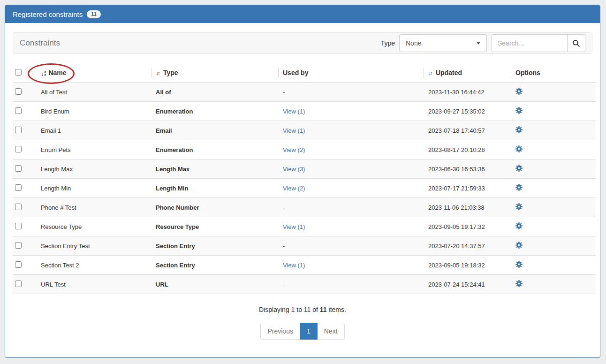  I want to click on card-title: Registered constraints, so click(48, 14).